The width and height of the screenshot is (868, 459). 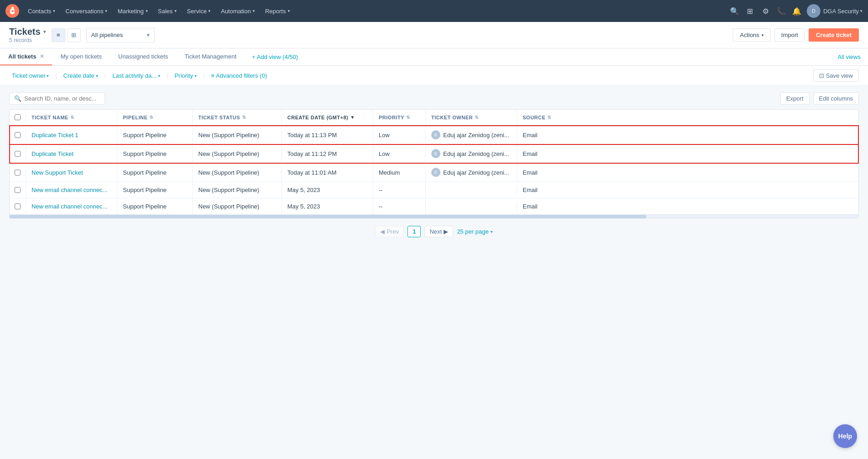 What do you see at coordinates (752, 35) in the screenshot?
I see `actions-button: Actions ▾` at bounding box center [752, 35].